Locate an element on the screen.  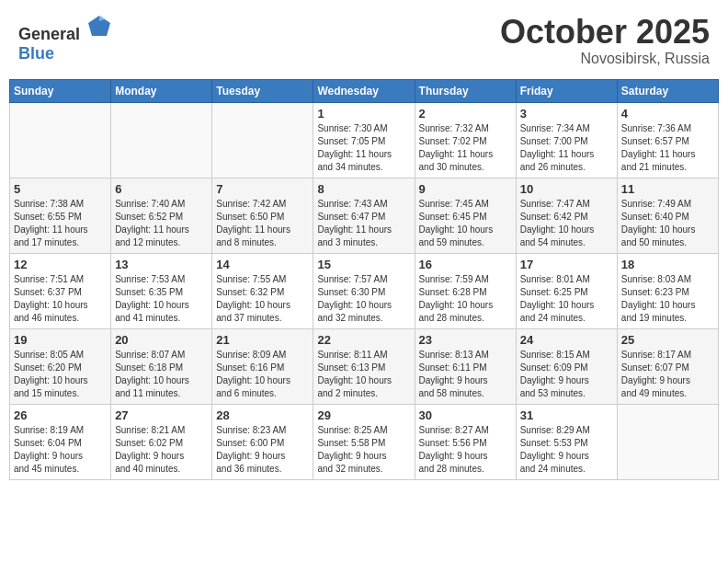
calendar-cell: 2Sunrise: 7:32 AM Sunset: 7:02 PM Daylig… is located at coordinates (465, 140).